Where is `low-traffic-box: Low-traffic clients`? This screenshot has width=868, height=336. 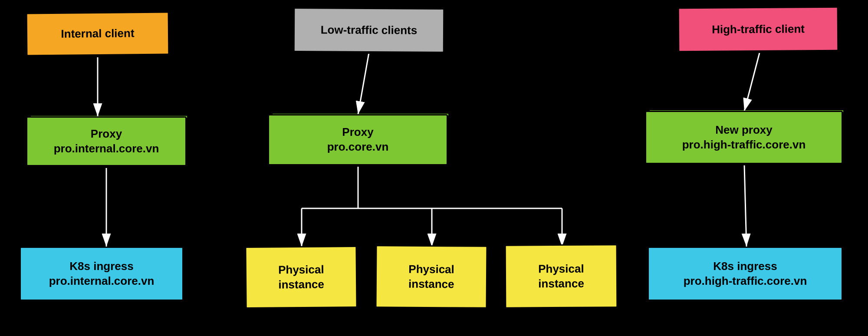
low-traffic-box: Low-traffic clients is located at coordinates (369, 30).